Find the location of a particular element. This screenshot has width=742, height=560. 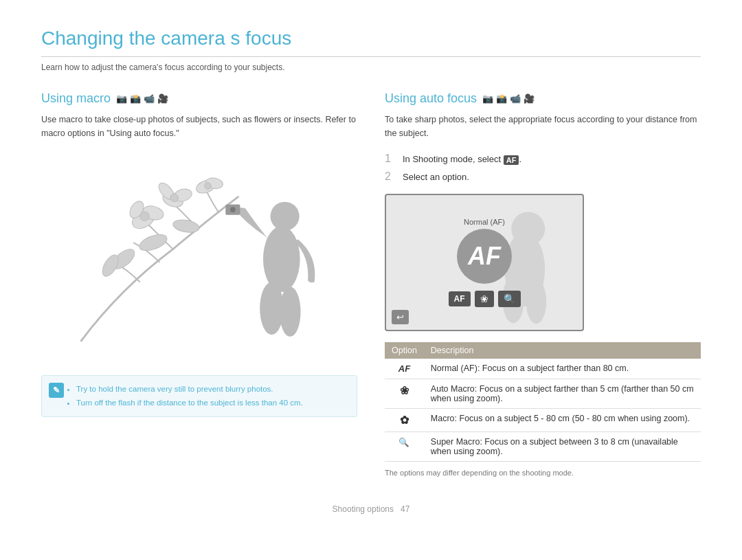

autofocus-description: To take sharp photos, select the appropr… is located at coordinates (543, 126).